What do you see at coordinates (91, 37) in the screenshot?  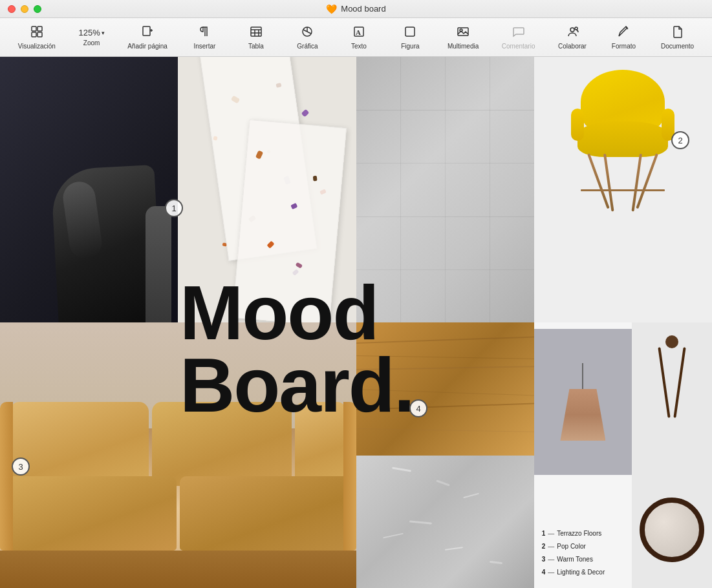 I see `toolbar-zoom: 125% ▾ Zoom` at bounding box center [91, 37].